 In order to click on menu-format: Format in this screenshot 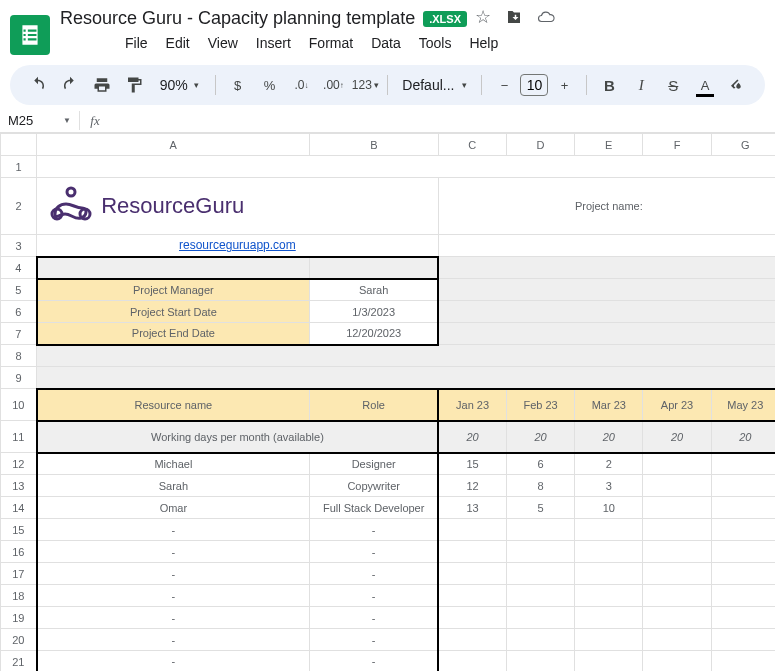, I will do `click(331, 43)`.